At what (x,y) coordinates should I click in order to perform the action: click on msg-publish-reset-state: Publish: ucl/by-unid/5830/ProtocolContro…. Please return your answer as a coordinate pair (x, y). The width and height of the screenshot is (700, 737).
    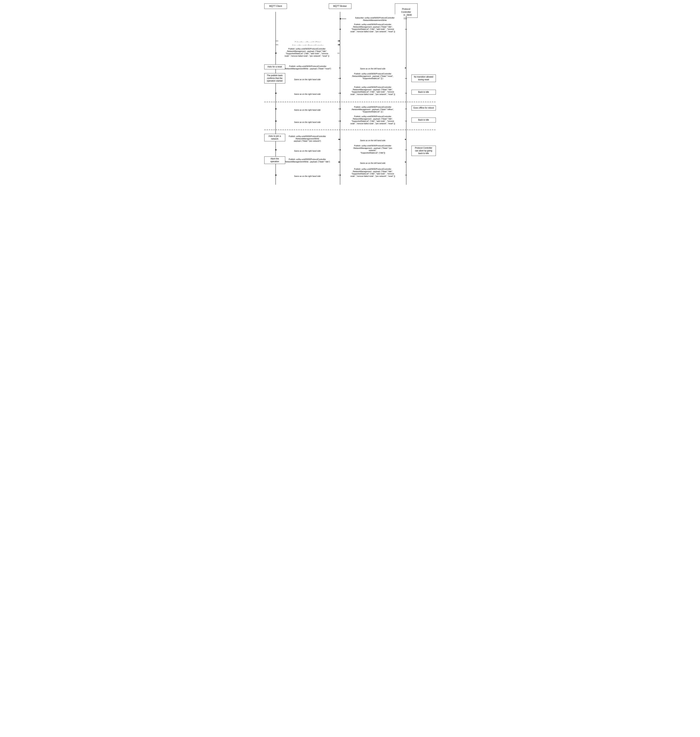
    Looking at the image, I should click on (373, 75).